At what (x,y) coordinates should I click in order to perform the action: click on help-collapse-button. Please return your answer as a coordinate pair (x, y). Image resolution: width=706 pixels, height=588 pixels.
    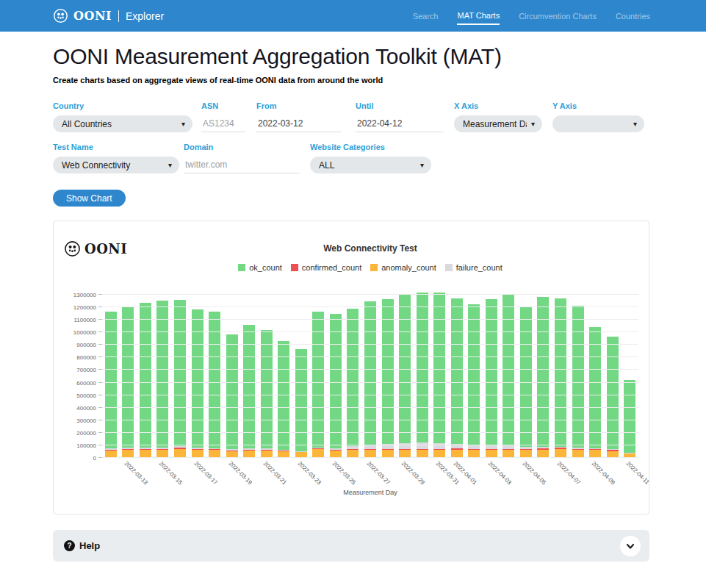
    Looking at the image, I should click on (630, 546).